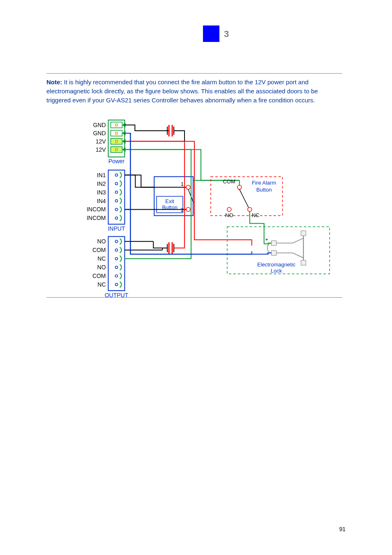  Describe the element at coordinates (182, 184) in the screenshot. I see `exit-button-node-1: 1` at that location.